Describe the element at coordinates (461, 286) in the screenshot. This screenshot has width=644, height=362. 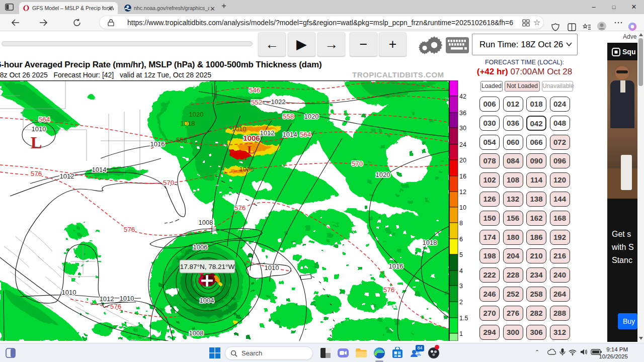
I see `svg-text: 3` at that location.